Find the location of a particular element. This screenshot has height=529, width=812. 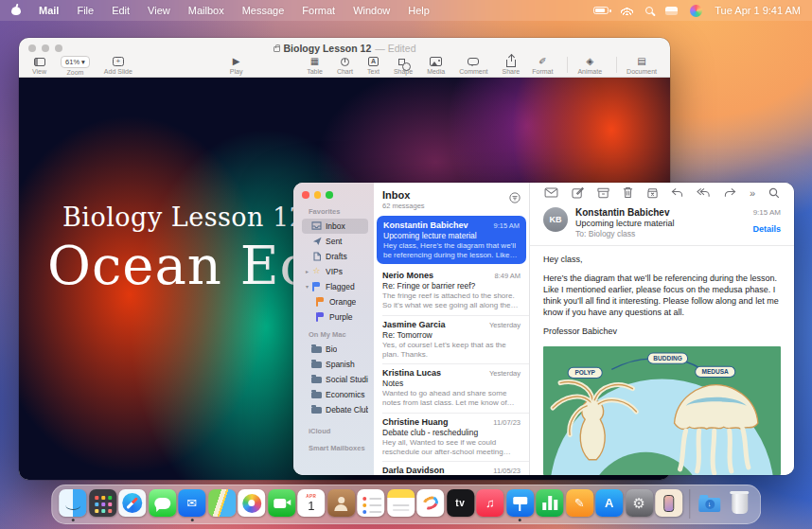

share-button: Share is located at coordinates (511, 65).